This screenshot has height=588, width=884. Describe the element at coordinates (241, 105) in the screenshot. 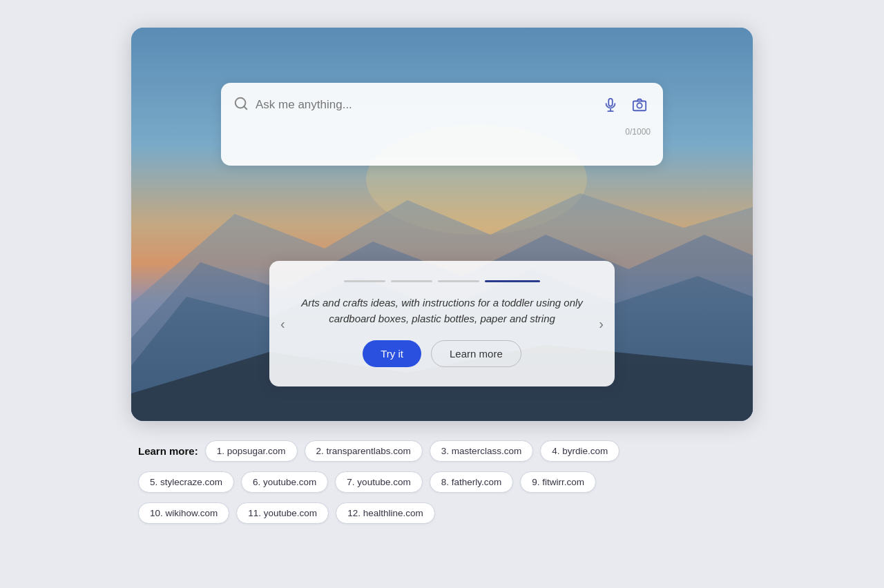

I see `search-icon` at that location.